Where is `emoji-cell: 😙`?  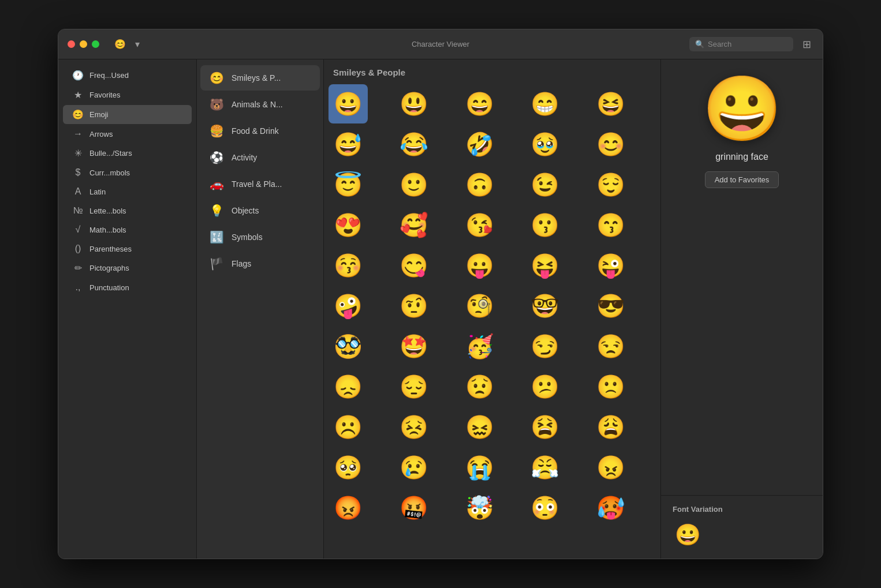
emoji-cell: 😙 is located at coordinates (611, 225).